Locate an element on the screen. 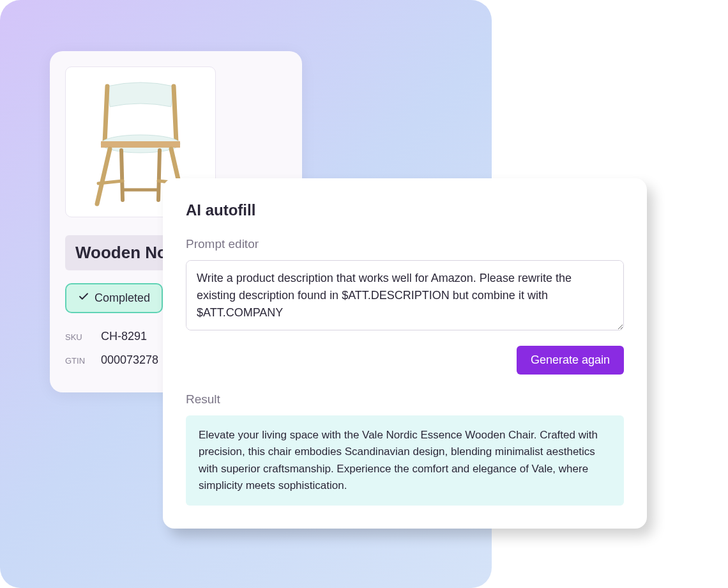  result-label: Result is located at coordinates (405, 399).